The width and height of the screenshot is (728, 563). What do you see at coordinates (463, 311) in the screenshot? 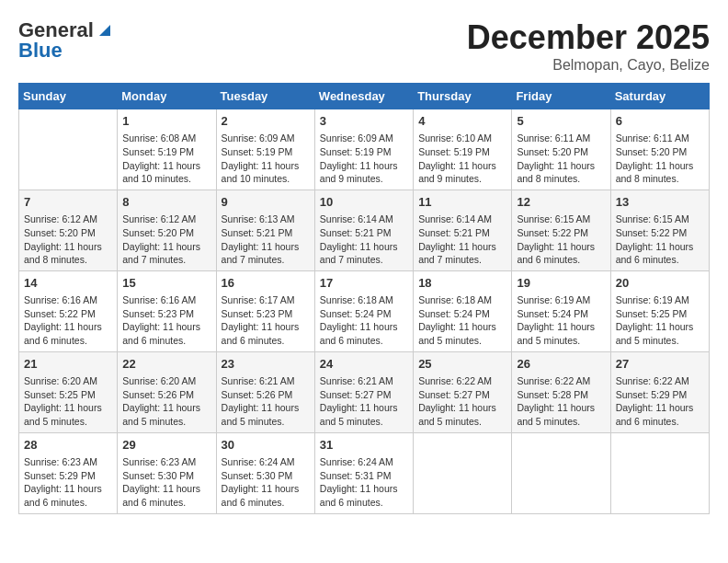
I see `calendar-cell: 18Sunrise: 6:18 AMSunset: 5:24 PMDayligh…` at bounding box center [463, 311].